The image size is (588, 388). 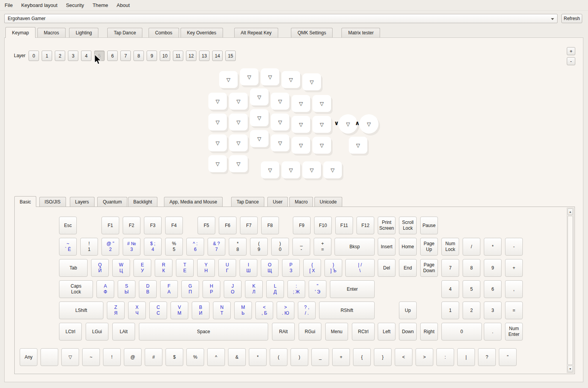 I want to click on tab-lighting: Lighting, so click(x=84, y=32).